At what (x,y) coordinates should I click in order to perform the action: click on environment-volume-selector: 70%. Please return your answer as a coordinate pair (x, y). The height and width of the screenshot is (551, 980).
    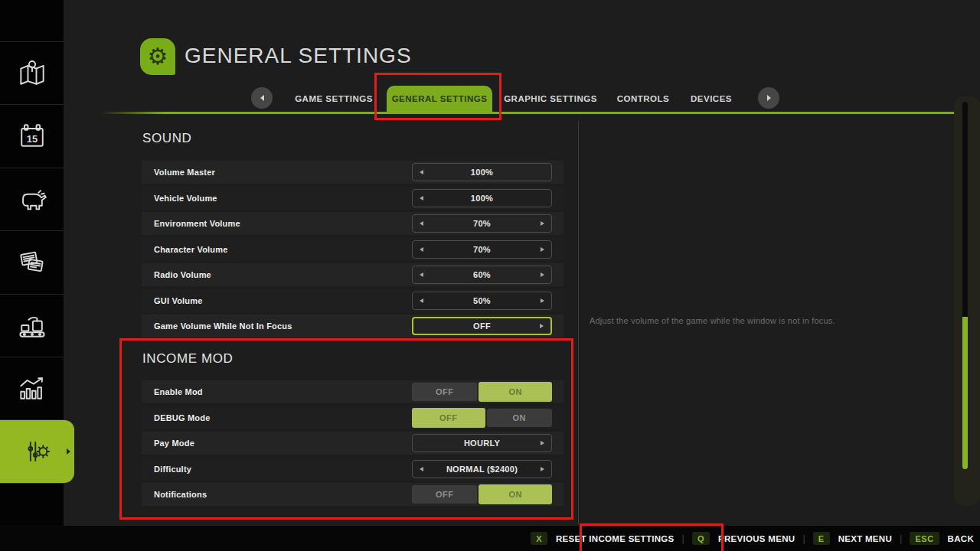
    Looking at the image, I should click on (482, 223).